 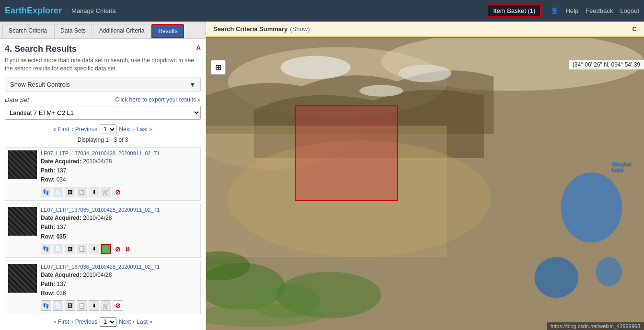 What do you see at coordinates (119, 287) in the screenshot?
I see `result-info: LE07_L1TP_137036_20100428_20200911_02_T1…` at bounding box center [119, 287].